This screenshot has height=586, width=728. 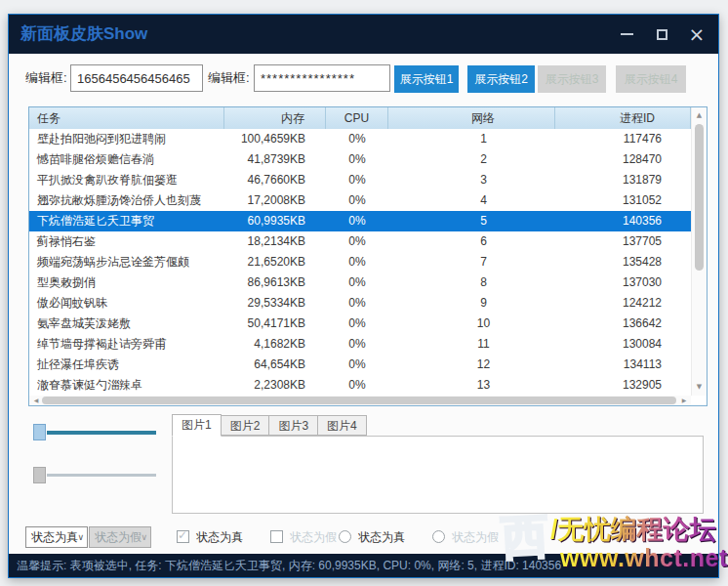 What do you see at coordinates (699, 197) in the screenshot?
I see `vertical-scroll-thumb` at bounding box center [699, 197].